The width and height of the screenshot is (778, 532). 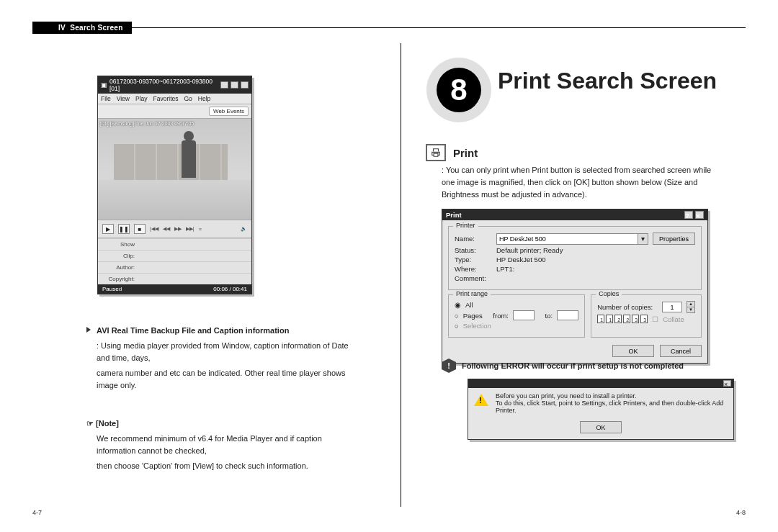 What do you see at coordinates (193, 330) in the screenshot?
I see `avi-section-heading: AVI Real Time Backup File and Caption in…` at bounding box center [193, 330].